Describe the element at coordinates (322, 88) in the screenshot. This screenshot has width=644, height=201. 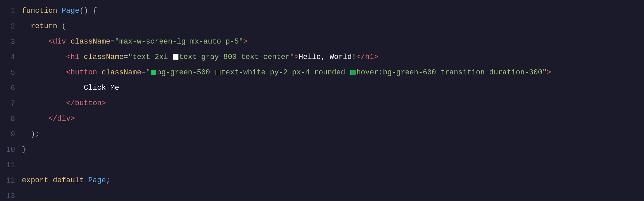
I see `code-line-6: 6 Click Me` at that location.